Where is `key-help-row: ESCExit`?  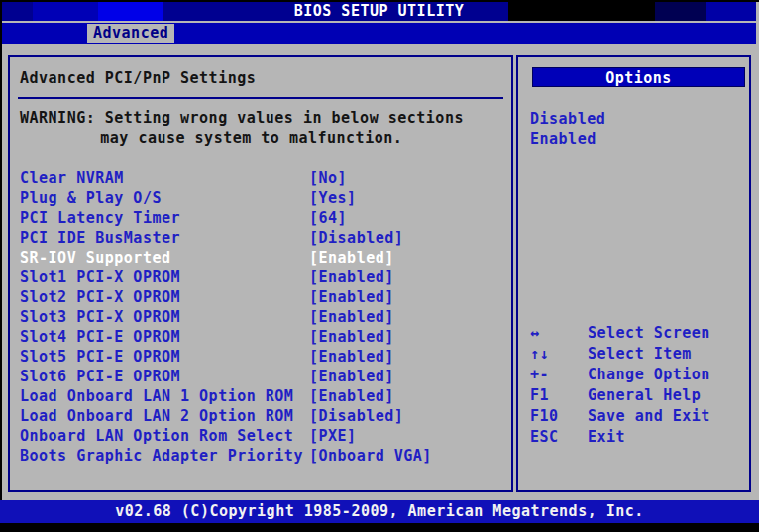 key-help-row: ESCExit is located at coordinates (638, 438).